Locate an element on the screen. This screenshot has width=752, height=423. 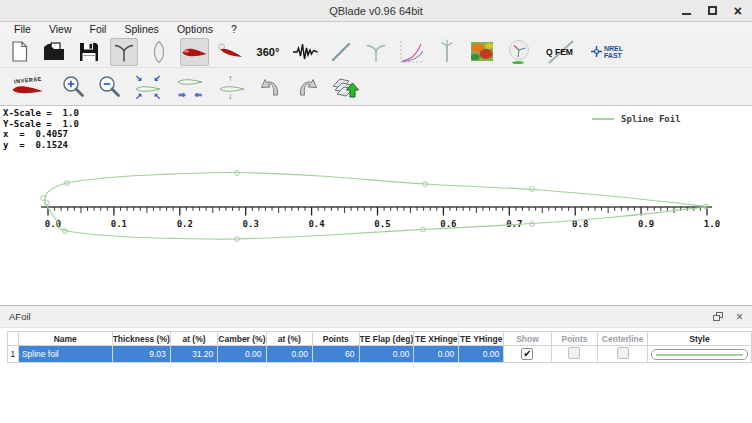
qfem-analysis-button: Q FEM is located at coordinates (561, 52).